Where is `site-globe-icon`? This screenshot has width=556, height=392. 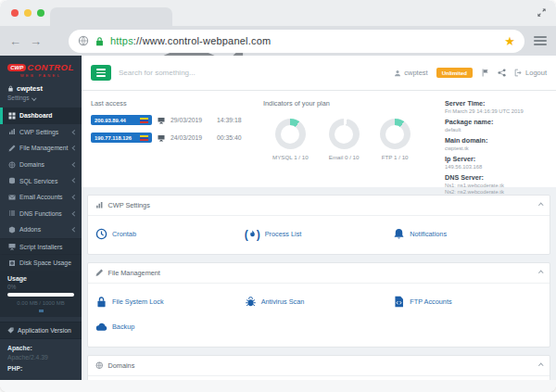 site-globe-icon is located at coordinates (83, 41).